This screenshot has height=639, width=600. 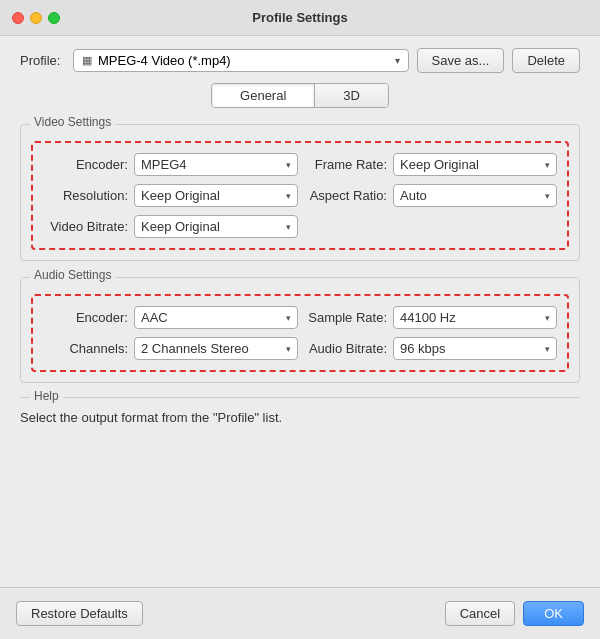 What do you see at coordinates (300, 418) in the screenshot?
I see `help-text: Select the output format from the "Profi…` at bounding box center [300, 418].